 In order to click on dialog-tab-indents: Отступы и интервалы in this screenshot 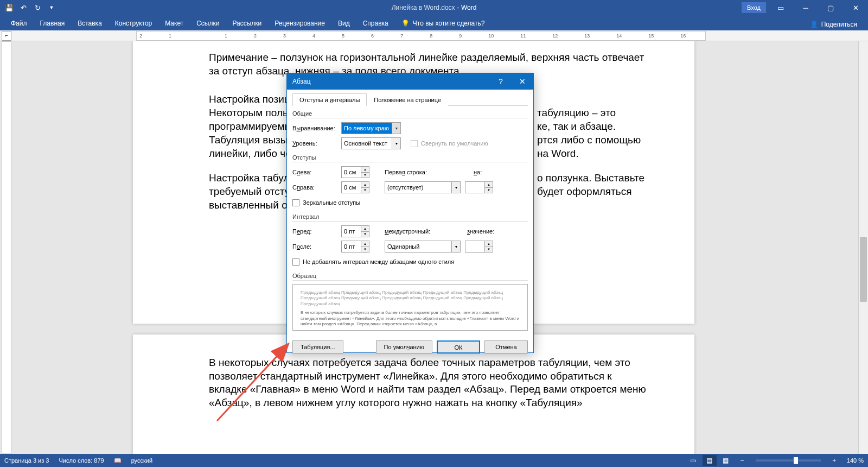, I will do `click(330, 100)`.